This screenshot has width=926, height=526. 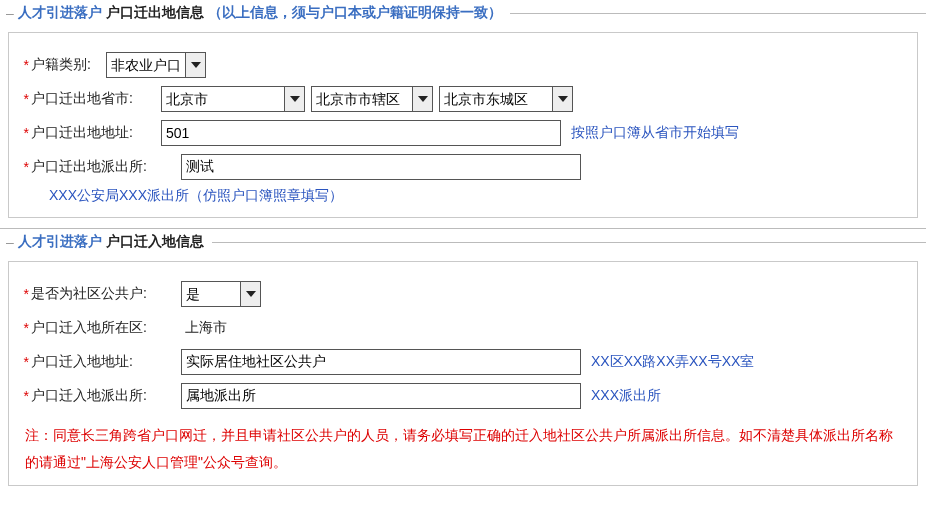 I want to click on row-in-ps: * 户口迁入地派出所: XXX派出所, so click(x=463, y=396).